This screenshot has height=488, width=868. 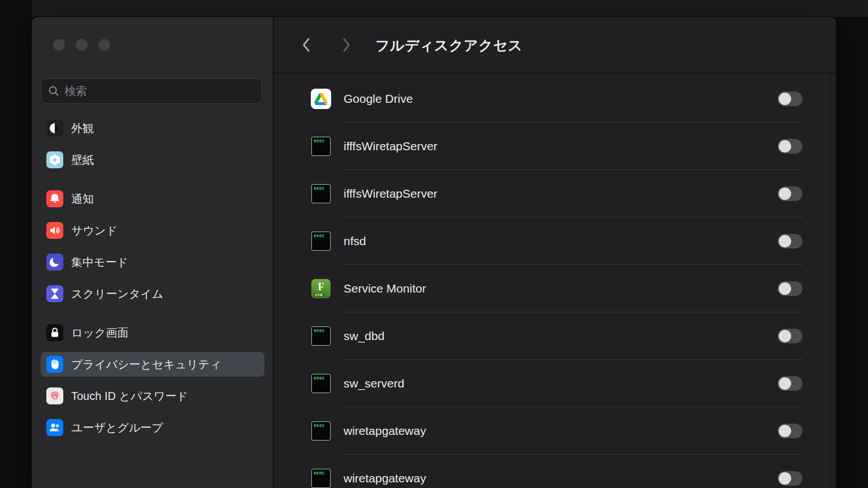 What do you see at coordinates (99, 262) in the screenshot?
I see `sidebar-item-label: 集中モード` at bounding box center [99, 262].